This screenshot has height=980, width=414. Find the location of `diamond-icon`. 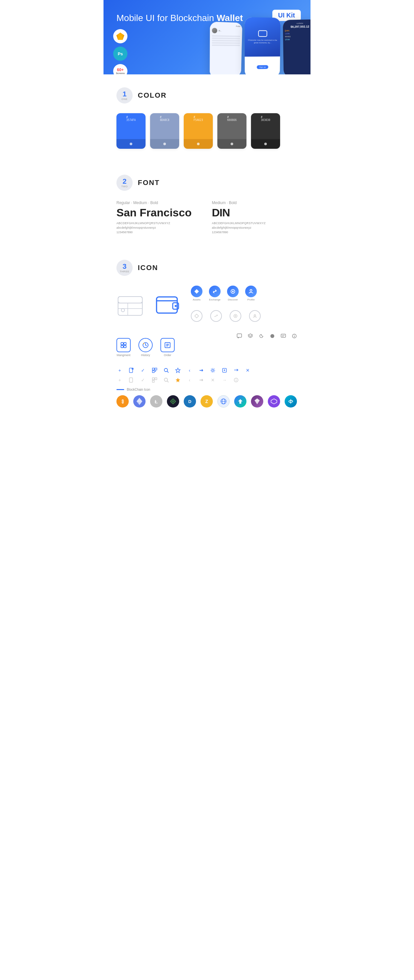

diamond-icon is located at coordinates (257, 401).